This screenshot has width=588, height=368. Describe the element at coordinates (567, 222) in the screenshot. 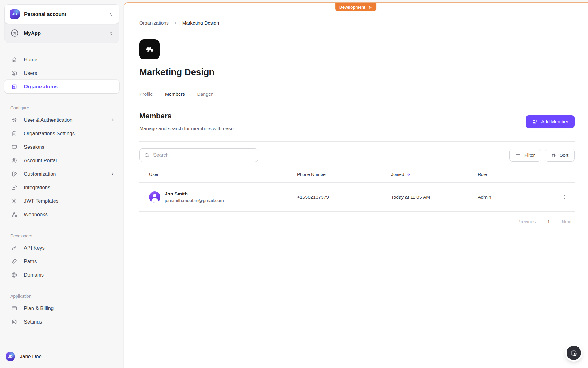

I see `pagination-next: Next` at that location.